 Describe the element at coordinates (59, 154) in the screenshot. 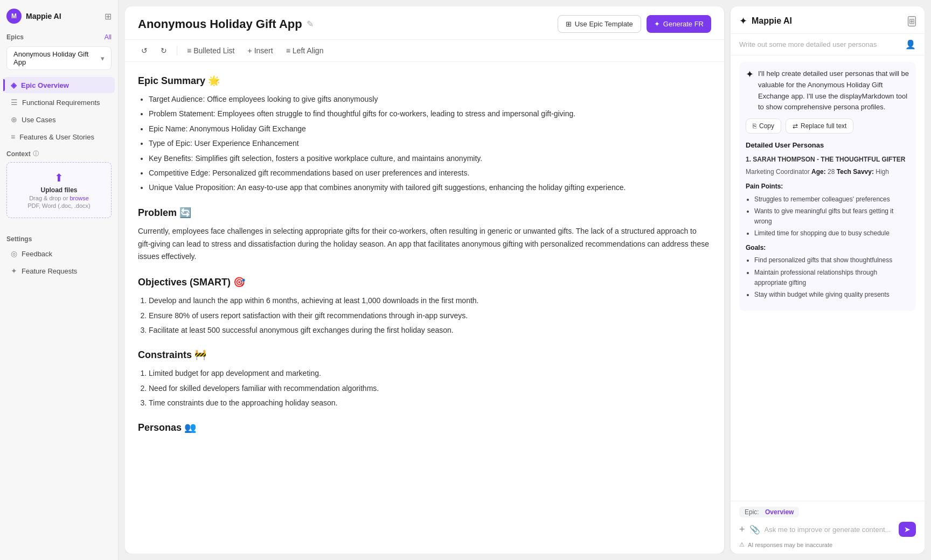

I see `context-label: Context ⓘ` at that location.